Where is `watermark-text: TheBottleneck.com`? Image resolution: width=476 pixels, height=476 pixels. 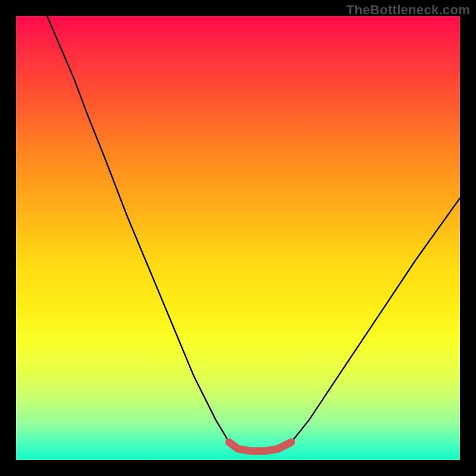 watermark-text: TheBottleneck.com is located at coordinates (408, 10).